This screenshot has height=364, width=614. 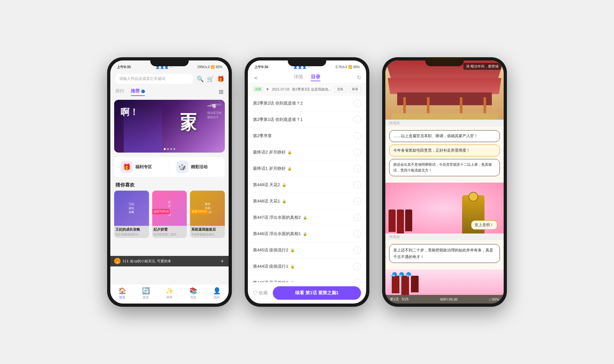 What do you see at coordinates (357, 201) in the screenshot?
I see `download-7: ↓` at bounding box center [357, 201].